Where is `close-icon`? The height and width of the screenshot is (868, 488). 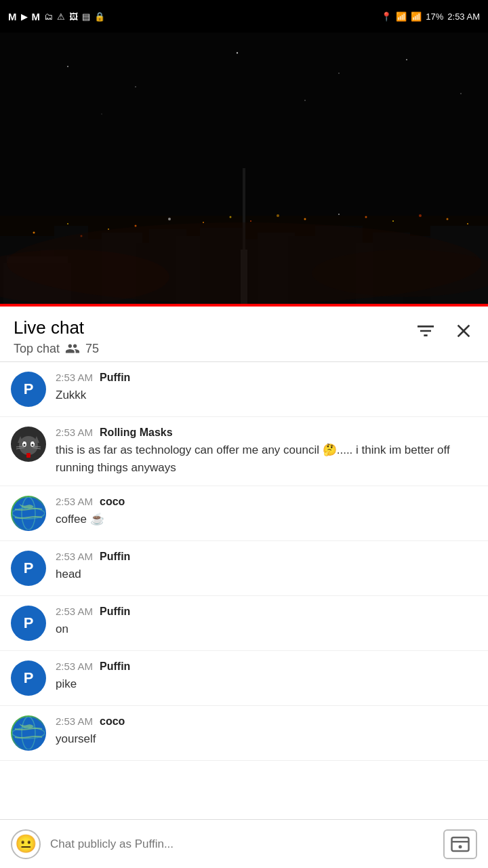 close-icon is located at coordinates (464, 331).